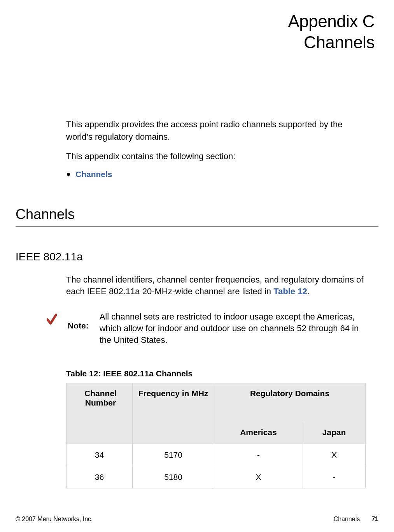 This screenshot has width=394, height=532. I want to click on cell-frequency: 5170, so click(173, 455).